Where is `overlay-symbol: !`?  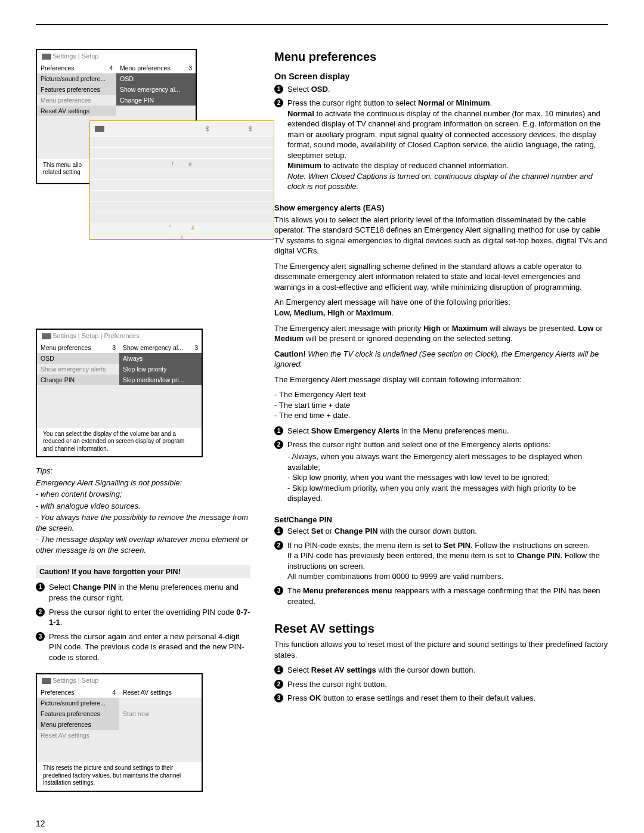
overlay-symbol: ! is located at coordinates (173, 164).